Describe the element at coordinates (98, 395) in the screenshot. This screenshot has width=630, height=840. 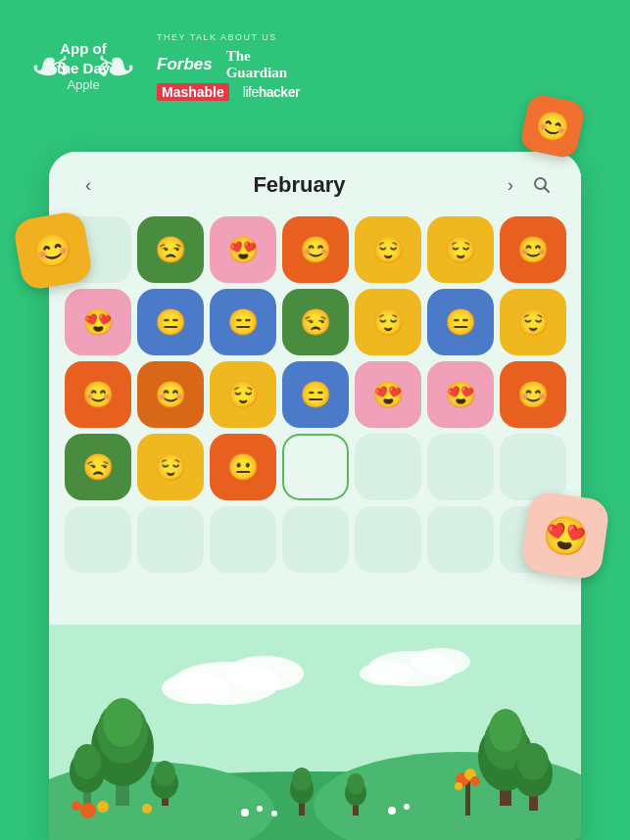
I see `day-cell-14: 😊` at that location.